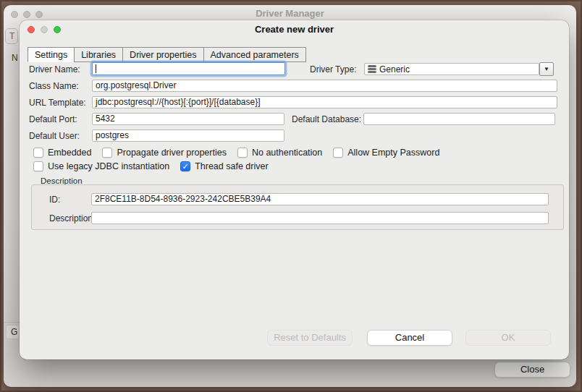  What do you see at coordinates (255, 55) in the screenshot?
I see `tab-advanced-parameters: Advanced parameters` at bounding box center [255, 55].